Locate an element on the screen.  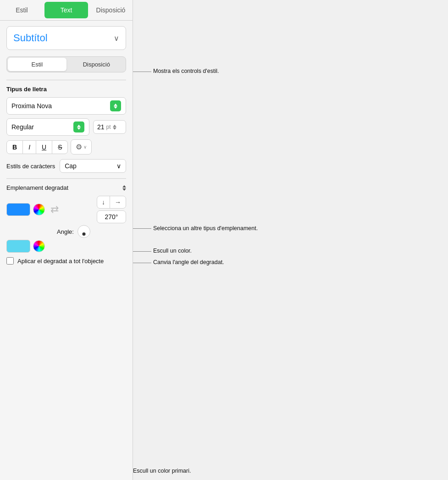
annotation-text-fill-type: Selecciona un altre tipus d'emplenament. is located at coordinates (205, 229).